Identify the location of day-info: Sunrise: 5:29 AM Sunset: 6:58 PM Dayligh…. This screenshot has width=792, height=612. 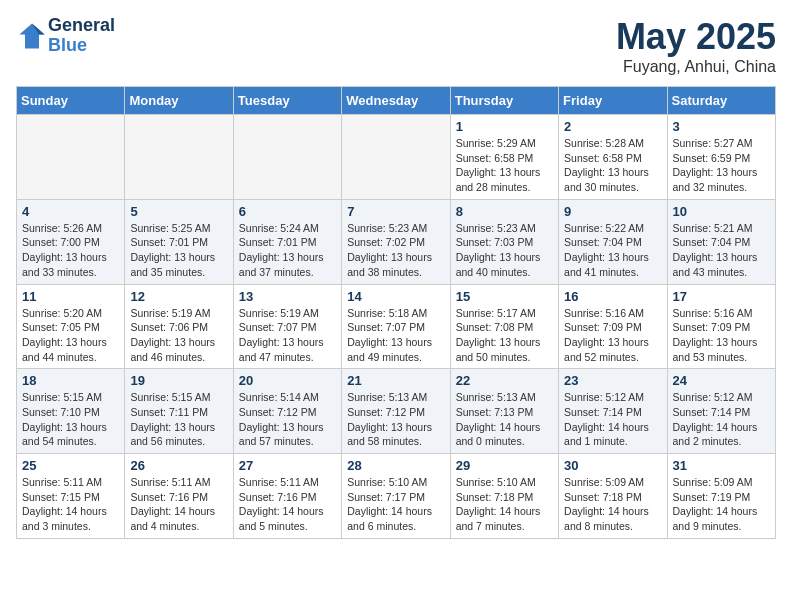
(504, 166).